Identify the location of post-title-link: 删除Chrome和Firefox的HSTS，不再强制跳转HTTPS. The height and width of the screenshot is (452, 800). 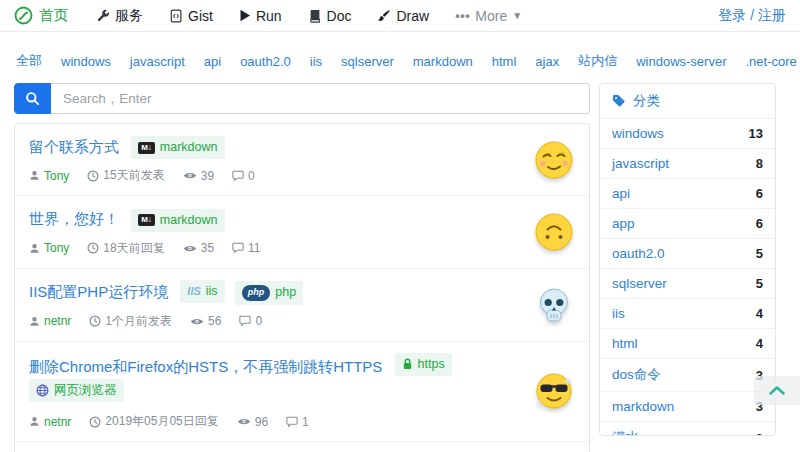
(206, 366).